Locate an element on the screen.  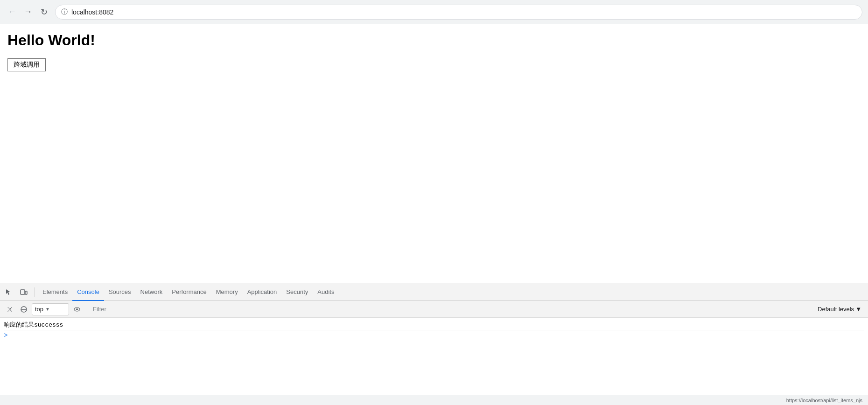
tab-security: Security is located at coordinates (297, 292).